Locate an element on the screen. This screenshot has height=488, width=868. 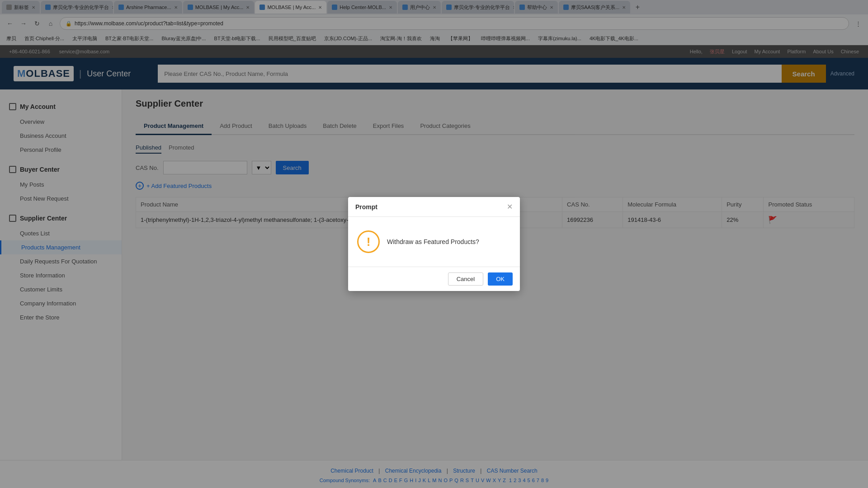
ok-button: OK is located at coordinates (500, 279).